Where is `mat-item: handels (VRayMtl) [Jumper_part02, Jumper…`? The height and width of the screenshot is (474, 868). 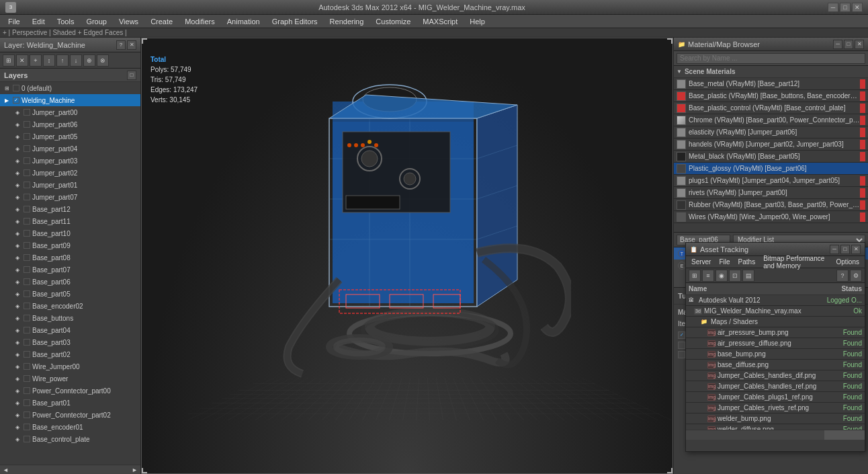
mat-item: handels (VRayMtl) [Jumper_part02, Jumper… is located at coordinates (771, 145).